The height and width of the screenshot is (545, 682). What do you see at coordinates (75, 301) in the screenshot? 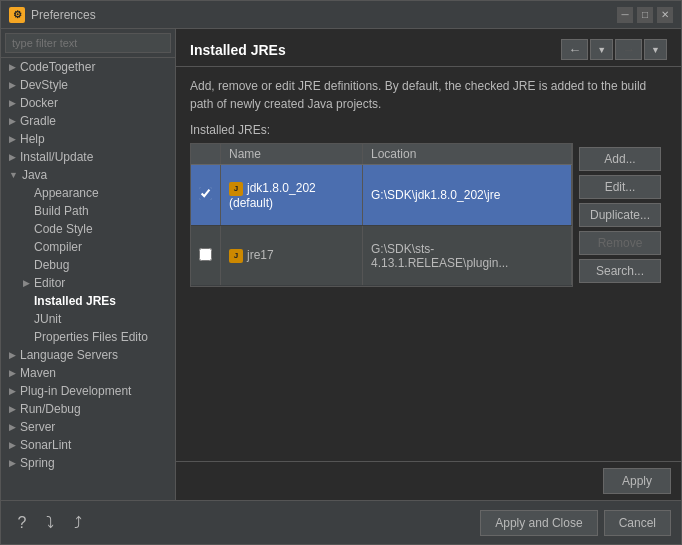
I see `tree-item-label: Installed JREs` at bounding box center [75, 301].